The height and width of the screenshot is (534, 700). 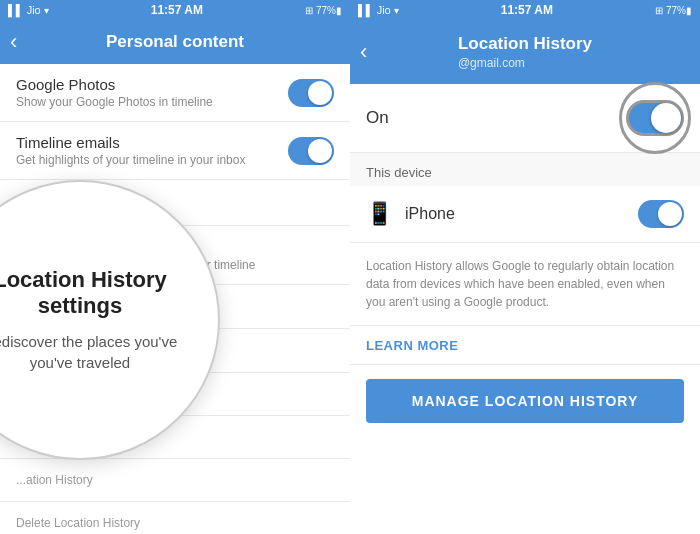 What do you see at coordinates (410, 214) in the screenshot?
I see `device-left: 📱 iPhone` at bounding box center [410, 214].